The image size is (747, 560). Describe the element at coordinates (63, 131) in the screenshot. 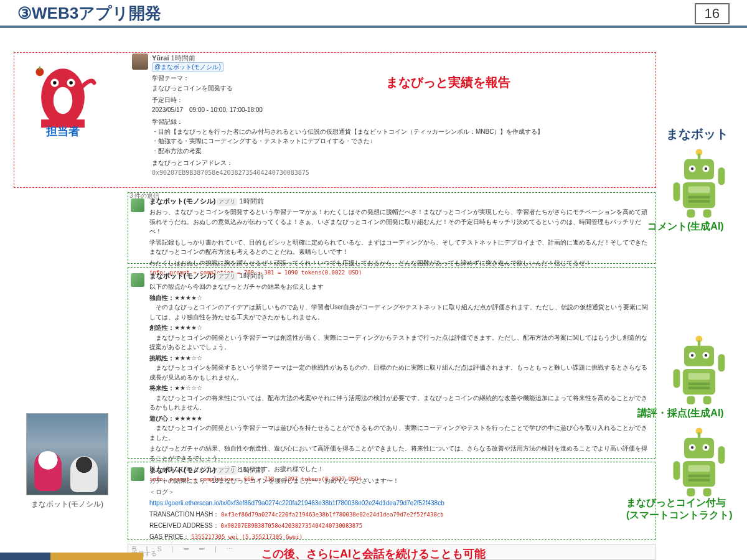

I see `assignee-label: 担当者` at that location.